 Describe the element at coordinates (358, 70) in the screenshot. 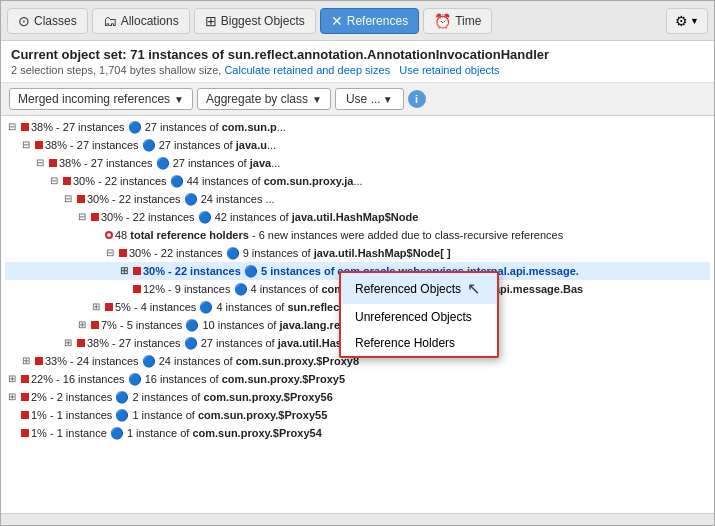

I see `info-subtitle: 2 selection steps, 1,704 bytes shallow s…` at that location.